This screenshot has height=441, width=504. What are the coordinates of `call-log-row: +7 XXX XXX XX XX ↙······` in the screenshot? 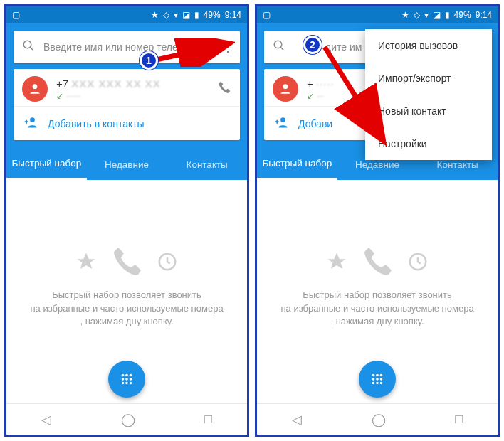 It's located at (127, 87).